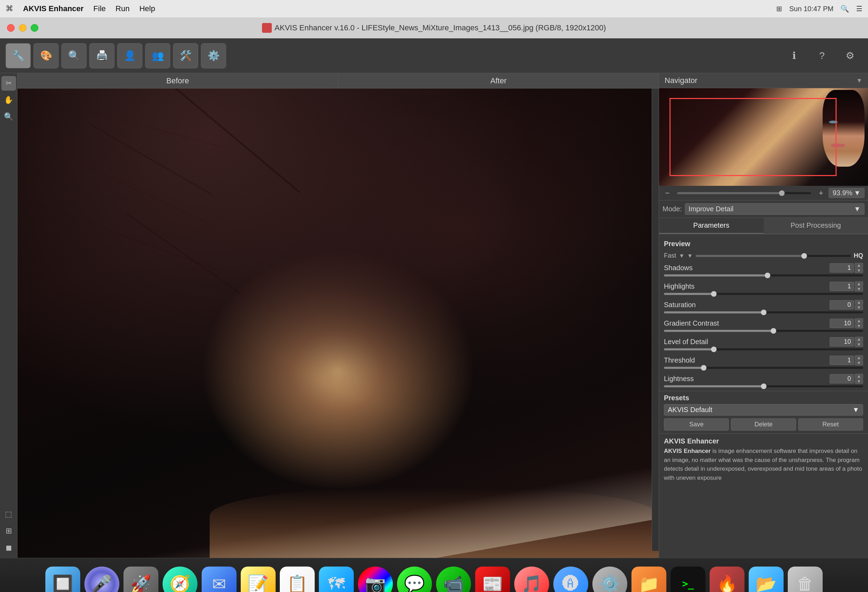 This screenshot has width=868, height=592. Describe the element at coordinates (415, 579) in the screenshot. I see `dock-messages: 💬` at that location.